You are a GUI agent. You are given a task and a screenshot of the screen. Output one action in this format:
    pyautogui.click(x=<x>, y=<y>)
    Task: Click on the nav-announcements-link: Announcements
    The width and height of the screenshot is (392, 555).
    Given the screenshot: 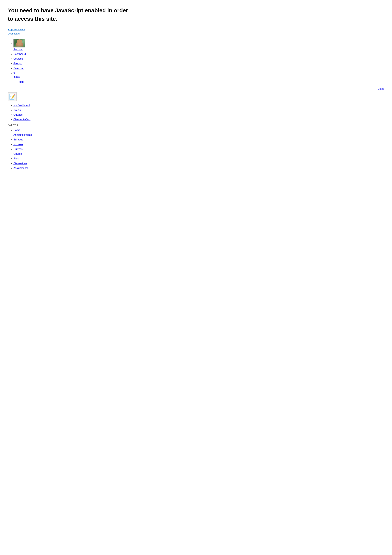 What is the action you would take?
    pyautogui.click(x=23, y=135)
    